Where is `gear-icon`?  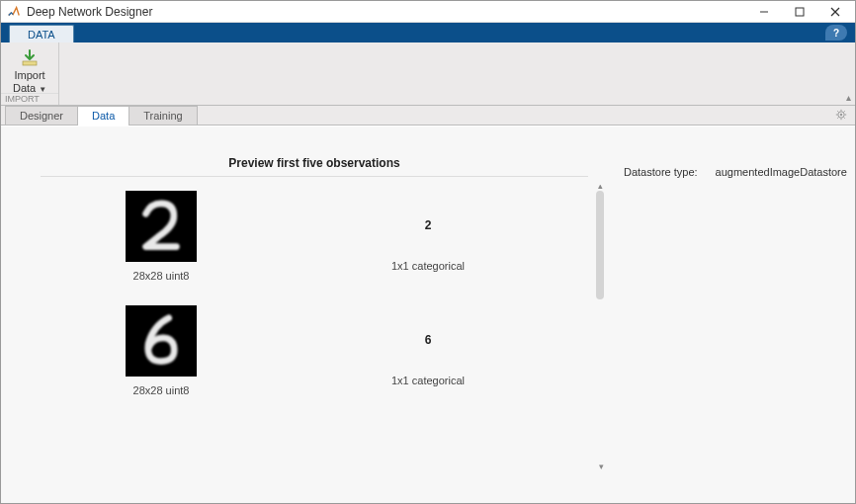 gear-icon is located at coordinates (841, 117).